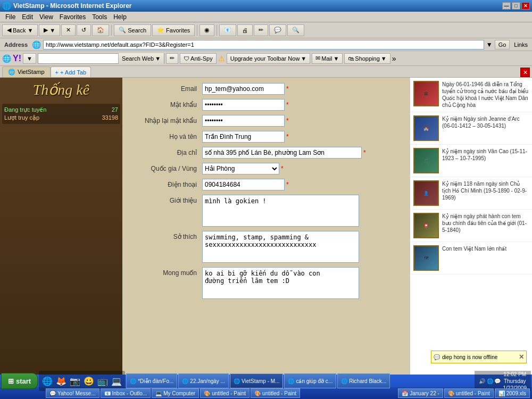 This screenshot has width=532, height=399. Describe the element at coordinates (287, 121) in the screenshot. I see `confirm-password-required: *` at that location.